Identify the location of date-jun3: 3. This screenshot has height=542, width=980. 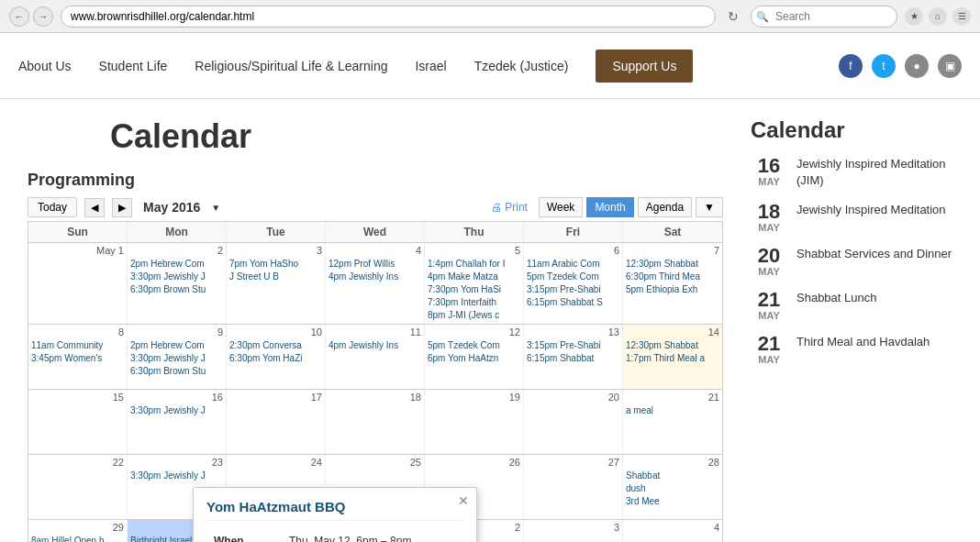
(573, 527).